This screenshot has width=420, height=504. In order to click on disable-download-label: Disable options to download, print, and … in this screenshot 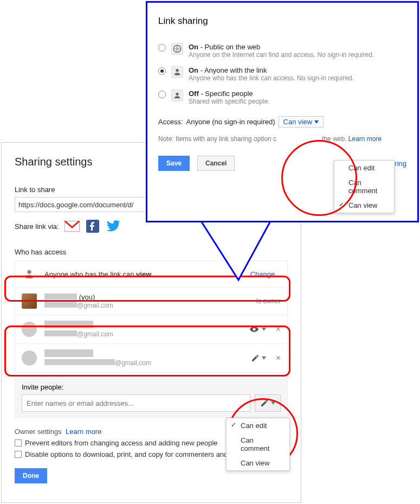, I will do `click(139, 455)`.